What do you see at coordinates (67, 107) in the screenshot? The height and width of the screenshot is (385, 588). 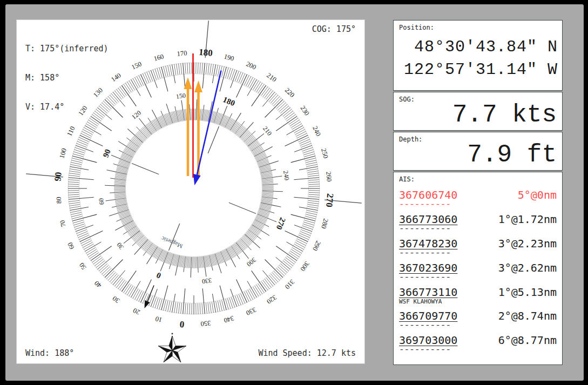 I see `variation-text: V: 17.4°` at bounding box center [67, 107].